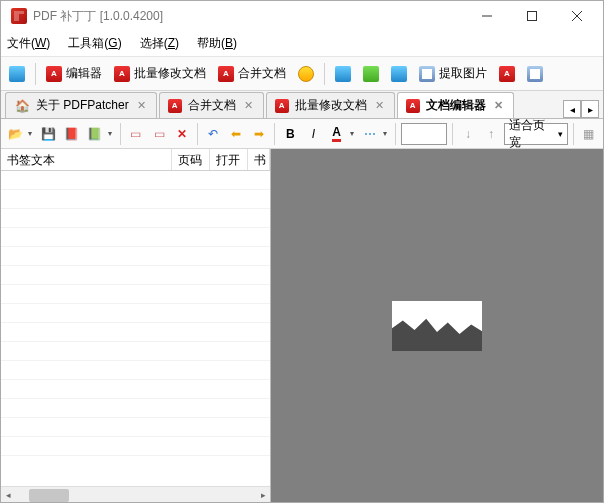  Describe the element at coordinates (48, 134) in the screenshot. I see `save-button: 💾` at that location.